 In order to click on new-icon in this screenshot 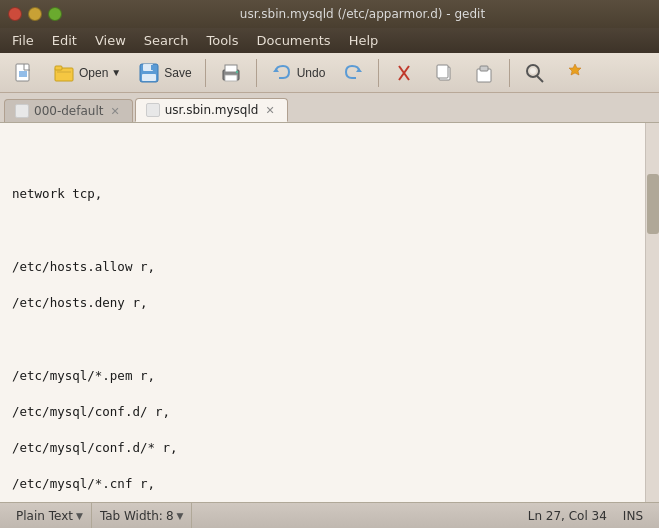, I will do `click(24, 73)`.